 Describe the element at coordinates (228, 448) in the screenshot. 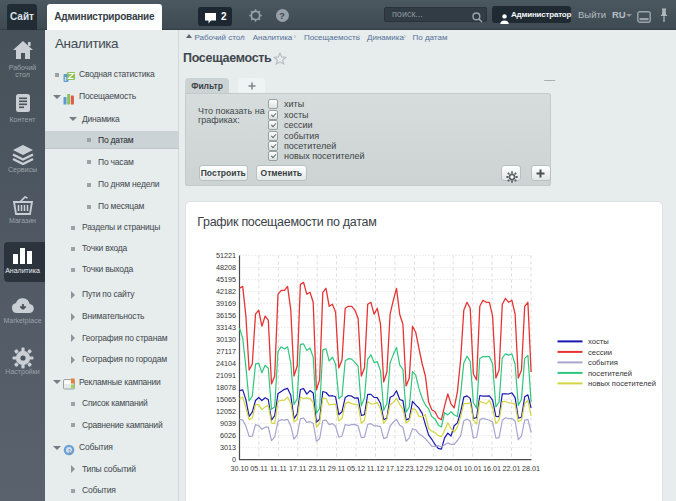

I see `svg-text: 3013` at that location.